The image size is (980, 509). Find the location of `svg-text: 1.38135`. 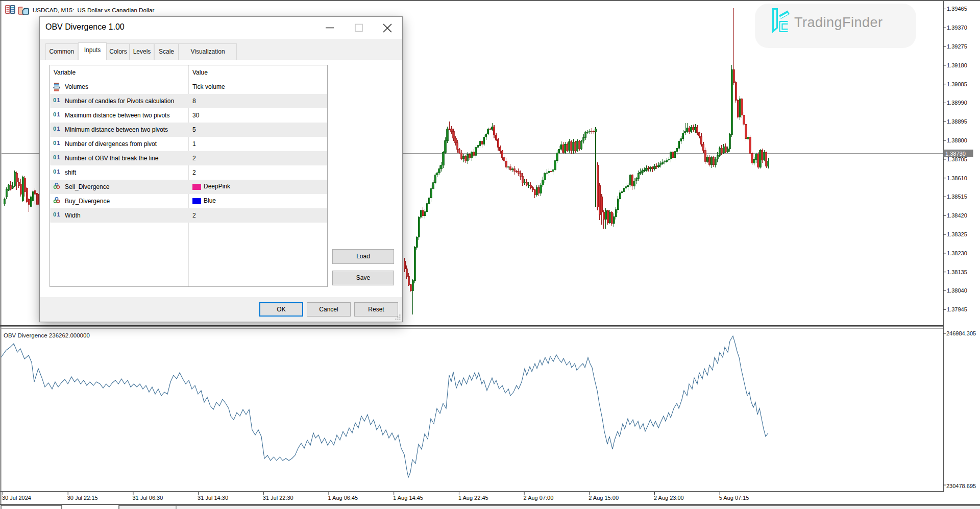

svg-text: 1.38135 is located at coordinates (957, 272).